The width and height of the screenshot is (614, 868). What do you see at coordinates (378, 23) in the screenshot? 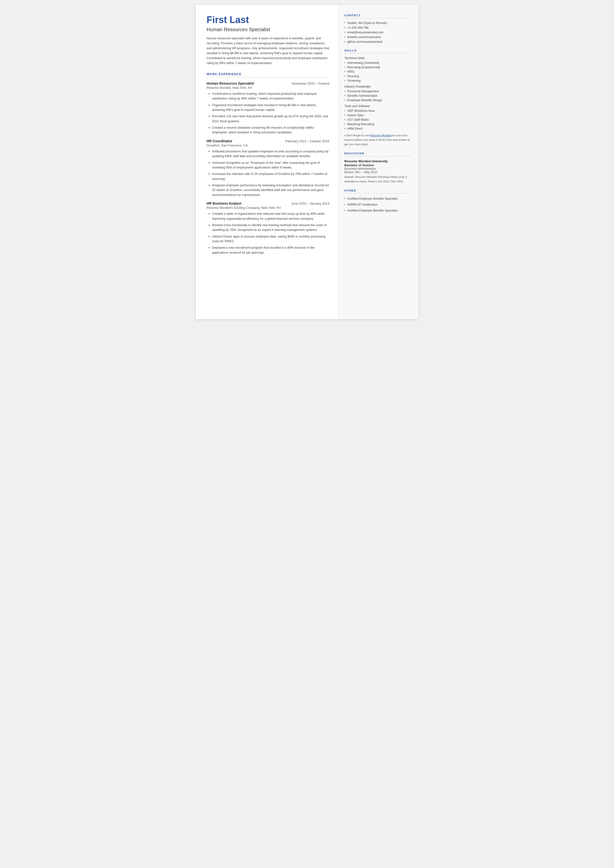
I see `contact-item: Seattle, WA (Open to Remote)` at bounding box center [378, 23].